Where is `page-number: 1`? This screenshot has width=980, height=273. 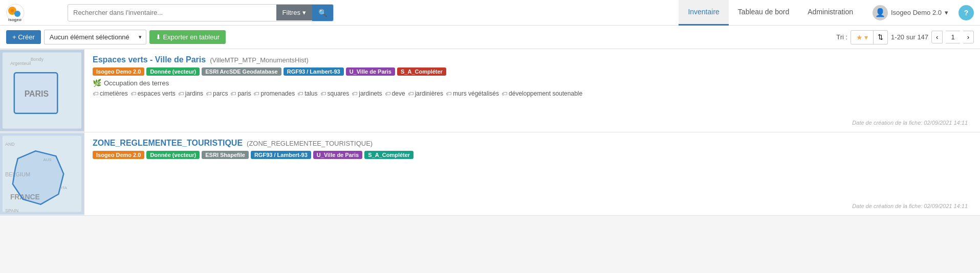 page-number: 1 is located at coordinates (953, 37).